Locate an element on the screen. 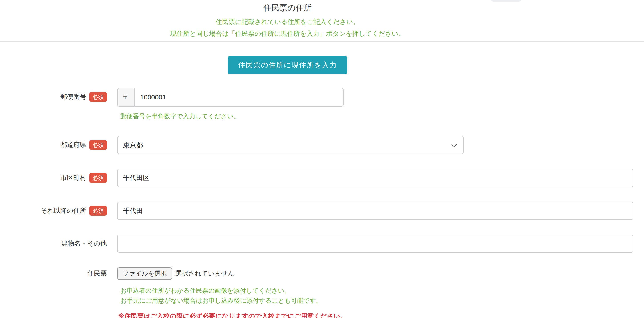  intro-text: 住民票に記載されている住所をご記入ください。 現住所と同じ場合は「住民票の住所に… is located at coordinates (288, 28).